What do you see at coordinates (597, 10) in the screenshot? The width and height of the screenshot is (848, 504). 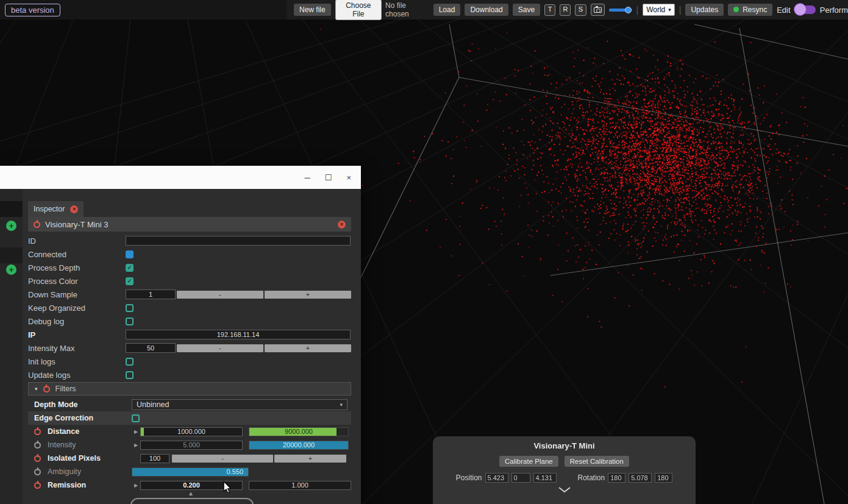 I see `camera-icon` at bounding box center [597, 10].